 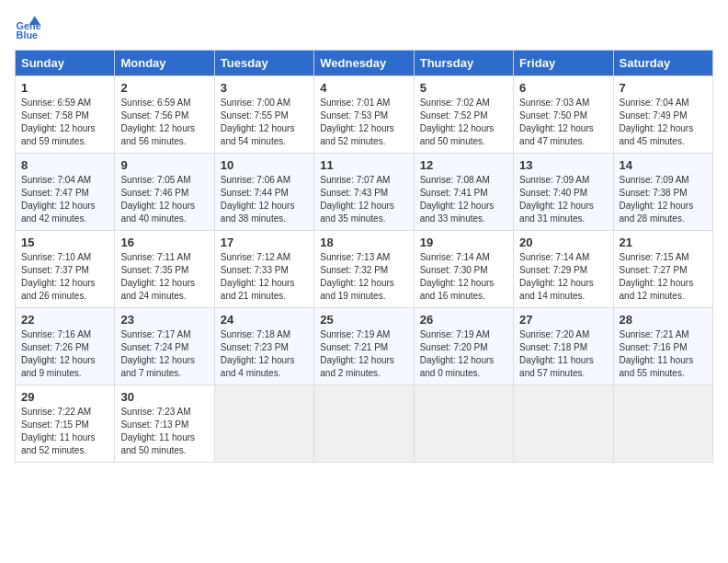 I want to click on day-info: Sunrise: 7:03 AM Sunset: 7:50 PM Dayligh…, so click(x=563, y=122).